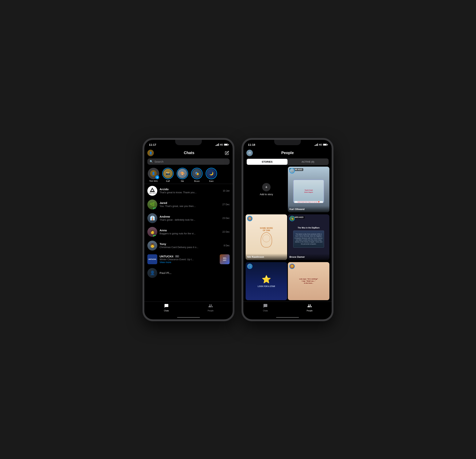 This screenshot has width=476, height=459. What do you see at coordinates (188, 162) in the screenshot?
I see `search-bar: 🔍 Search` at bounding box center [188, 162].